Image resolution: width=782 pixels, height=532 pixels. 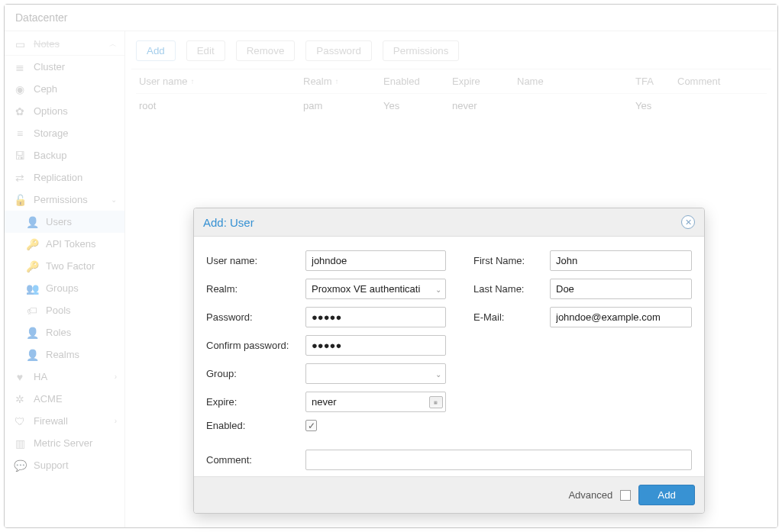 I want to click on sidebar-item-options: ✿ Options, so click(x=64, y=111).